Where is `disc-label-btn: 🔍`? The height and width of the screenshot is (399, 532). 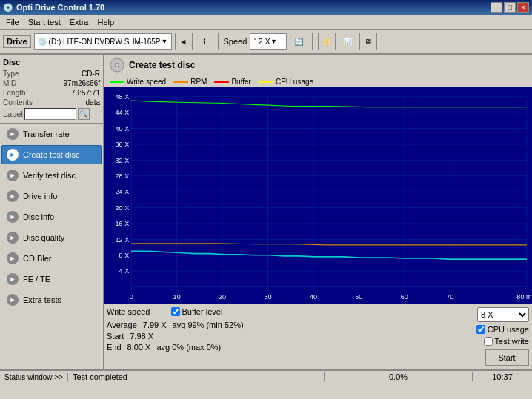 disc-label-btn: 🔍 is located at coordinates (84, 114).